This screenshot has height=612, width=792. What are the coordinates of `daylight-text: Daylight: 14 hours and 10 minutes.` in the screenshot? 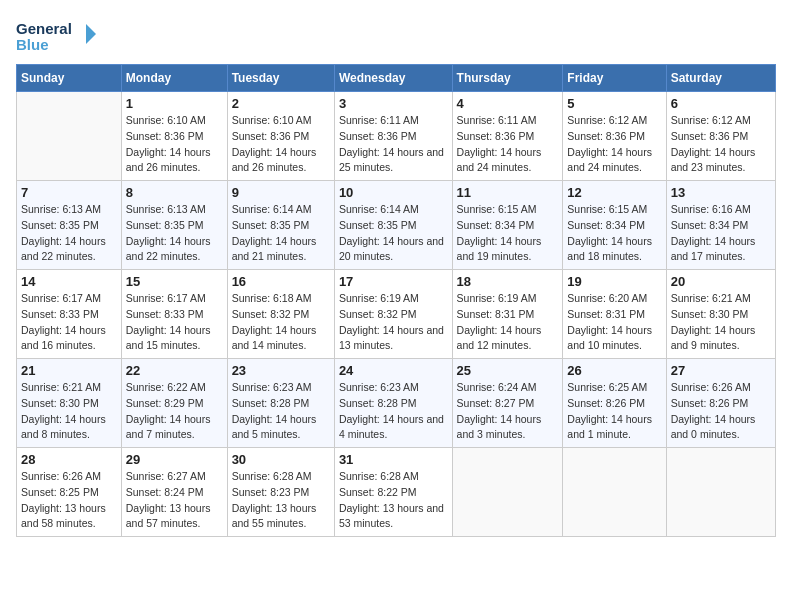 It's located at (614, 339).